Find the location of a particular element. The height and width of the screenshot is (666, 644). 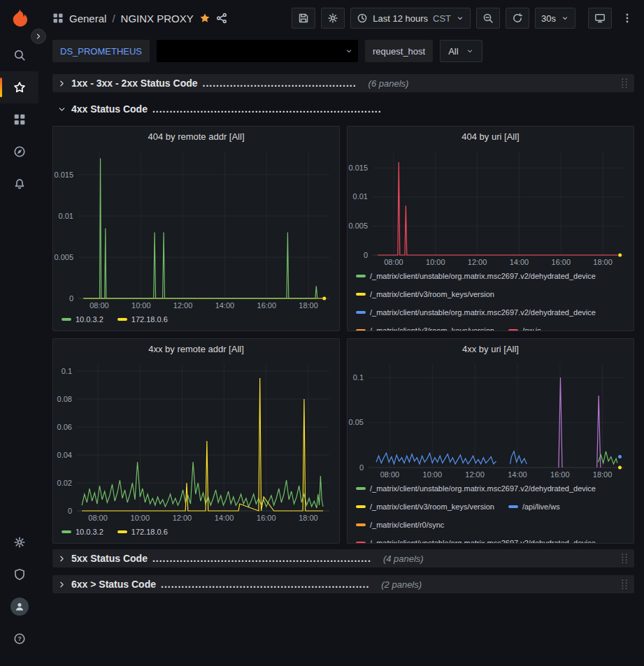

chart-4xx-by-uri: 08:0010:0012:0014:0016:0018:0000.050.1 is located at coordinates (491, 419).